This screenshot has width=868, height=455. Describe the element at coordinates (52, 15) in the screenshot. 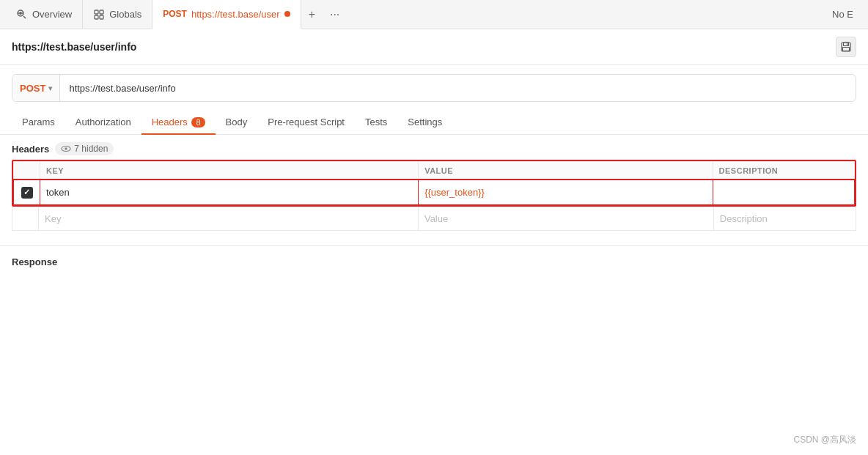

I see `tab-overview-label: Overview` at that location.